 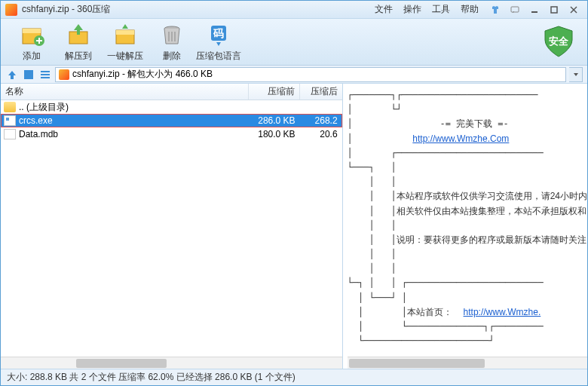 I want to click on column-name: 名称, so click(x=125, y=92).